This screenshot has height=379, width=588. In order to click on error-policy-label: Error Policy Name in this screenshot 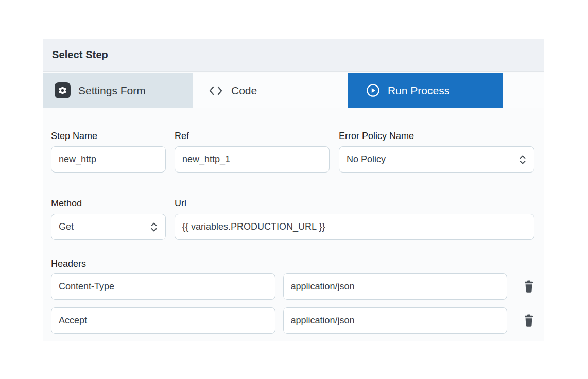, I will do `click(437, 136)`.